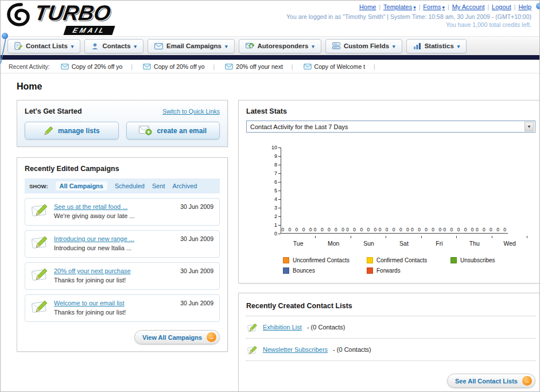 The width and height of the screenshot is (540, 392). I want to click on chart-category-label: Thu, so click(474, 242).